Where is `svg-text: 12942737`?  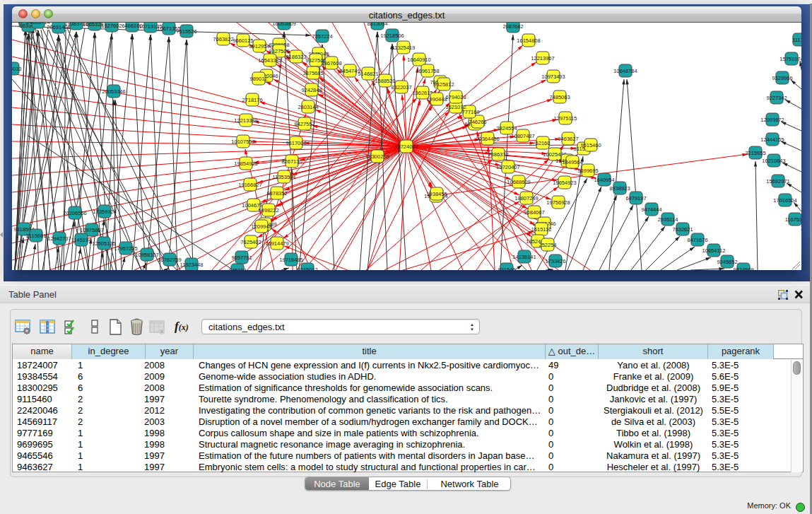
svg-text: 12942737 is located at coordinates (59, 239).